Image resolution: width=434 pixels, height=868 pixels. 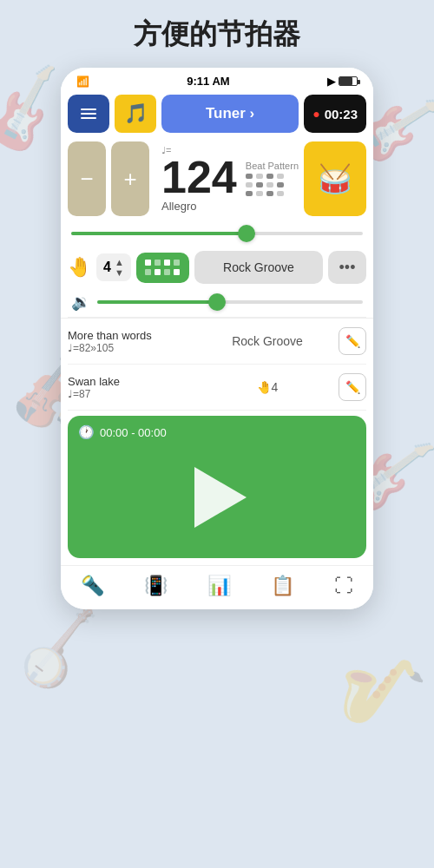 I want to click on expand-icon: ⛶, so click(x=344, y=586).